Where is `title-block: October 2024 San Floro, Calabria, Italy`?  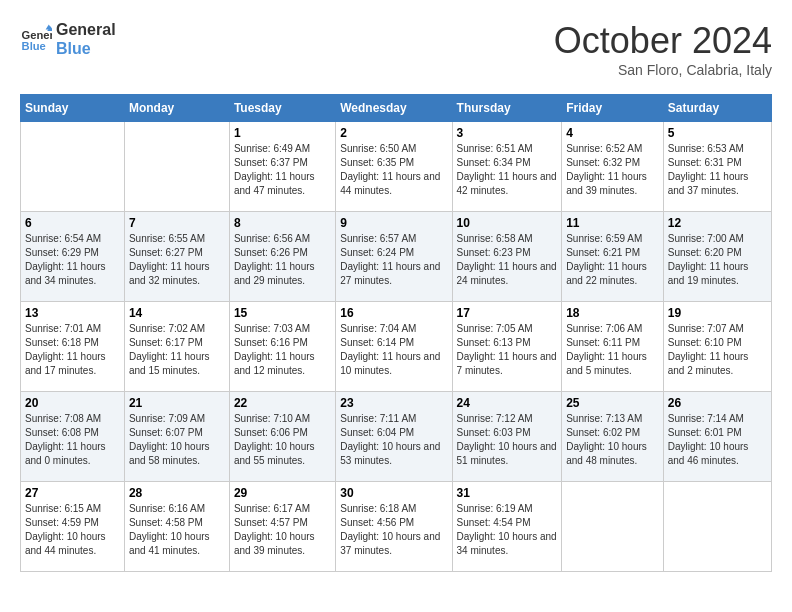
title-block: October 2024 San Floro, Calabria, Italy is located at coordinates (663, 49).